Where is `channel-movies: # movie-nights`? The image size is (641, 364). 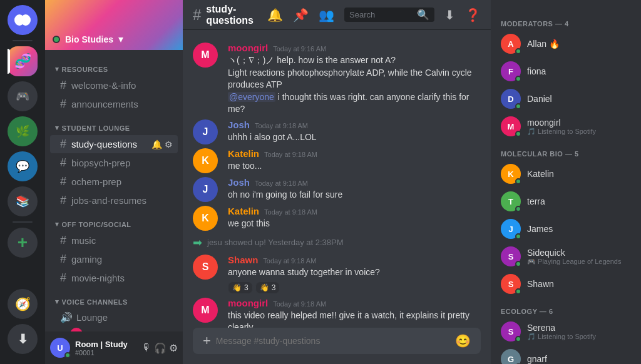
channel-movies: # movie-nights is located at coordinates (114, 278).